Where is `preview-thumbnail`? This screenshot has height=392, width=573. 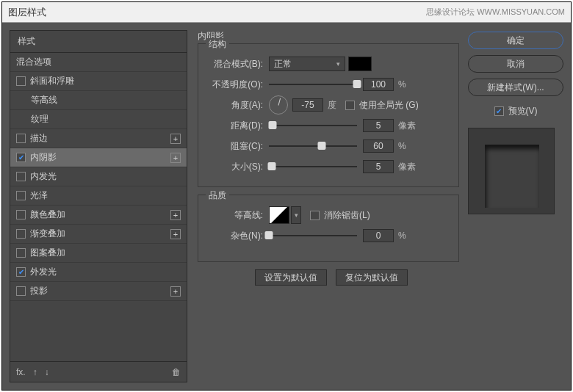
preview-thumbnail is located at coordinates (511, 171).